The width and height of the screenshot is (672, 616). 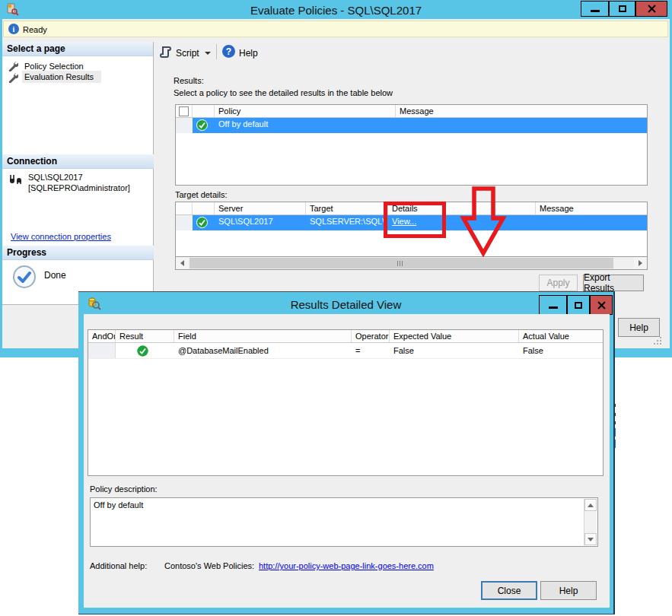 I want to click on window-title: Evaluate Policies - SQL\SQL2017, so click(x=336, y=11).